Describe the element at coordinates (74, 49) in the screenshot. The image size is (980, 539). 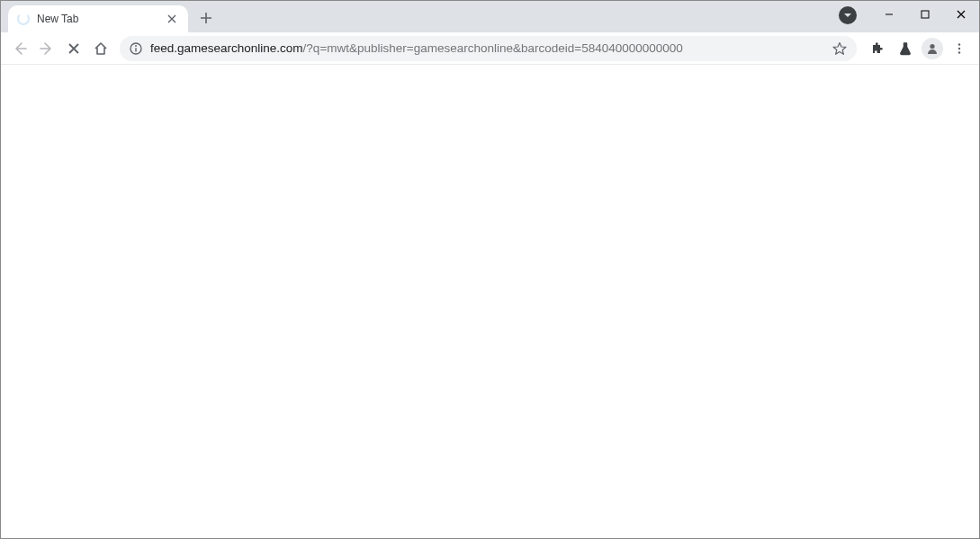
I see `stop-reload-button` at that location.